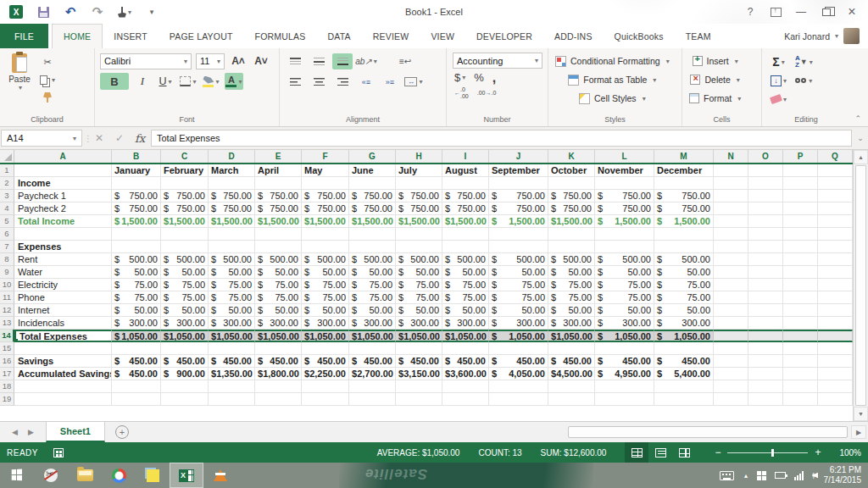  What do you see at coordinates (152, 12) in the screenshot?
I see `customize-qat-icon: ▾` at bounding box center [152, 12].